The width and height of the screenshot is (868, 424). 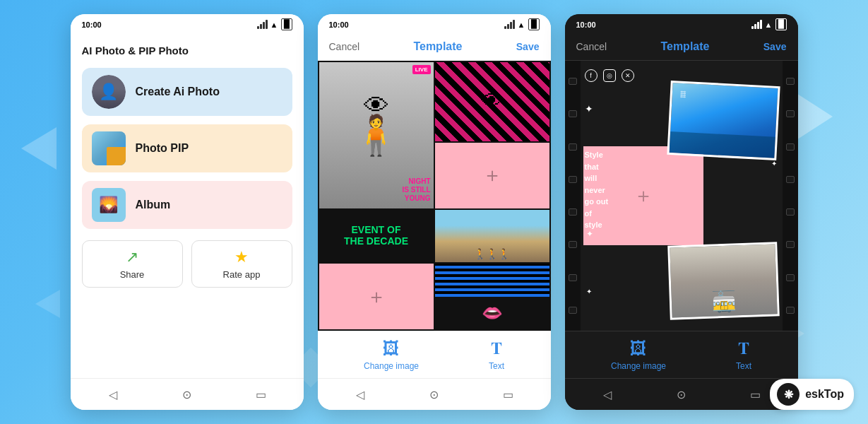 I want to click on text-label-3: Text, so click(x=744, y=366).